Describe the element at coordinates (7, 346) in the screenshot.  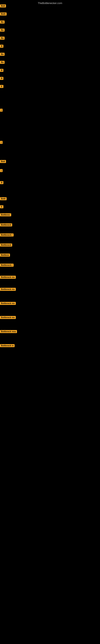
I see `badge-bottleneck-re-1: Bottleneck re` at that location.